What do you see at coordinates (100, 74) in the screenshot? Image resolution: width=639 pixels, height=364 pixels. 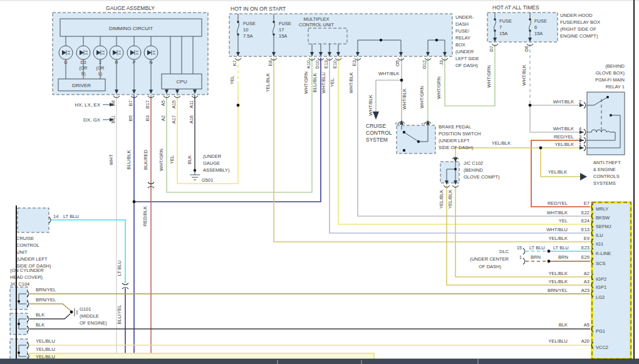 I see `led-label: L)` at bounding box center [100, 74].